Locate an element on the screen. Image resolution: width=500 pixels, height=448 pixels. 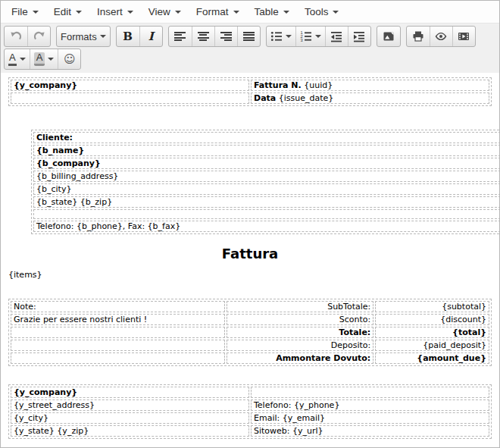
media-button is located at coordinates (464, 36).